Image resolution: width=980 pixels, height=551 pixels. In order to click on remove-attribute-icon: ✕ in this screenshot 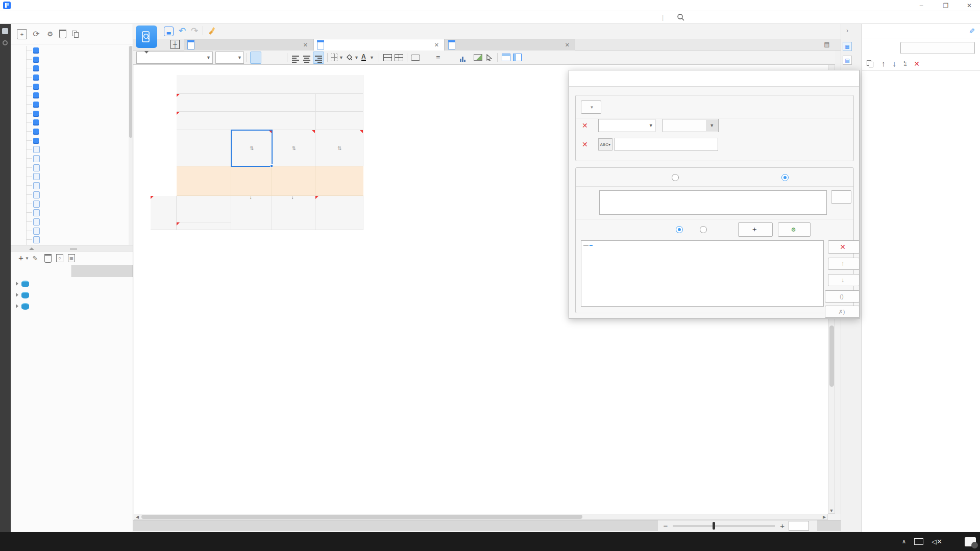, I will do `click(585, 144)`.